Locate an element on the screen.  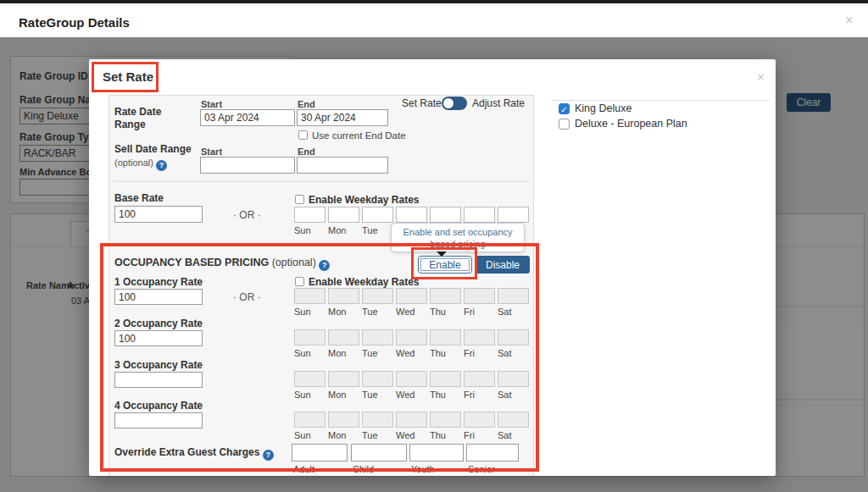
tooltip: Enable and set occupancy based pricing is located at coordinates (458, 237).